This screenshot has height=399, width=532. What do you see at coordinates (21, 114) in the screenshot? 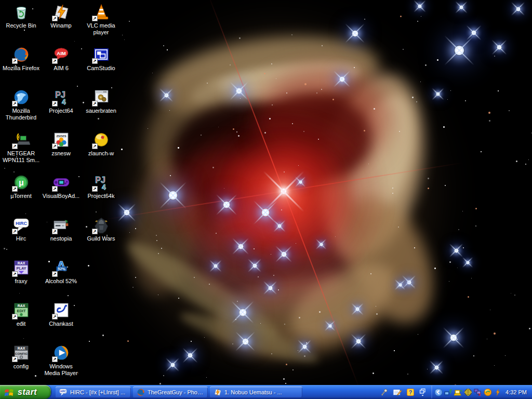
I see `desktop-icon-label: Mozilla Thunderbird` at bounding box center [21, 114].